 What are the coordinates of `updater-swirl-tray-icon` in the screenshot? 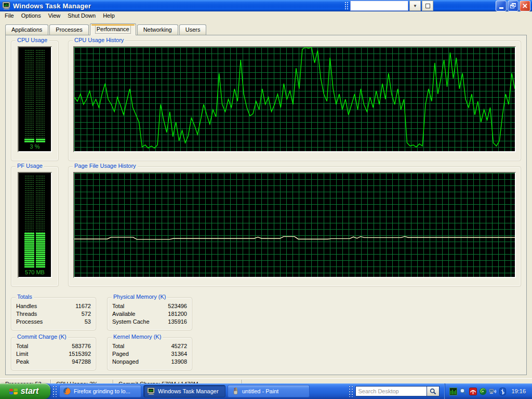 It's located at (483, 392).